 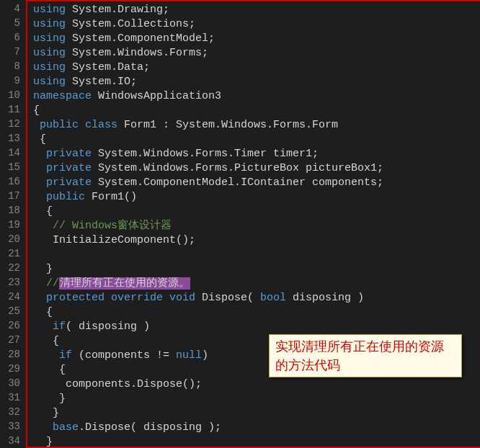 What do you see at coordinates (257, 255) in the screenshot?
I see `code-line` at bounding box center [257, 255].